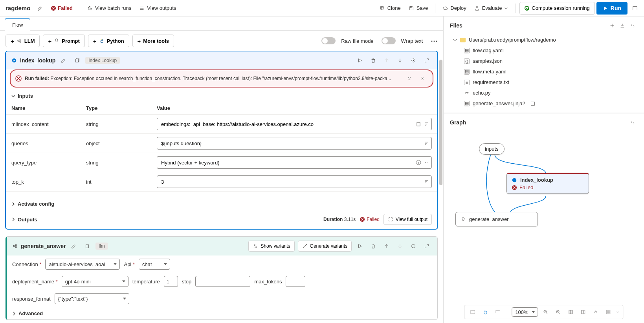  I want to click on add-prompt-button: + Prompt, so click(64, 41).